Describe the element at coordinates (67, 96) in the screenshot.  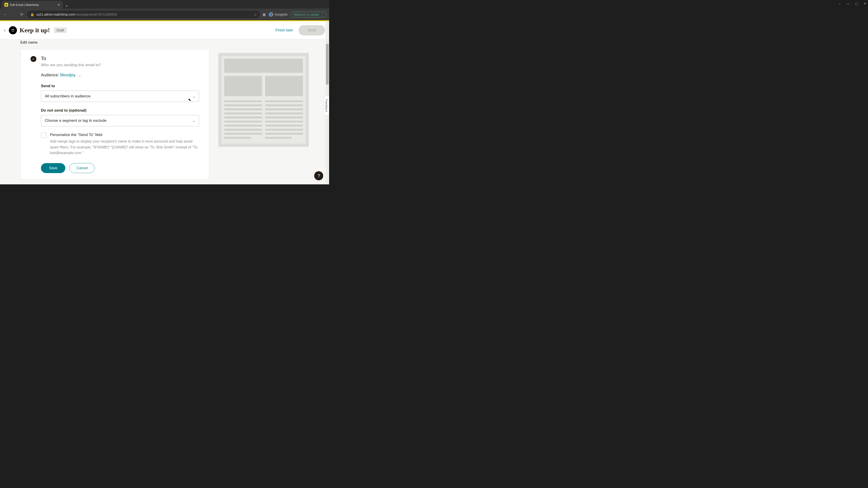
I see `send-to-value: All subscribers in audience` at that location.